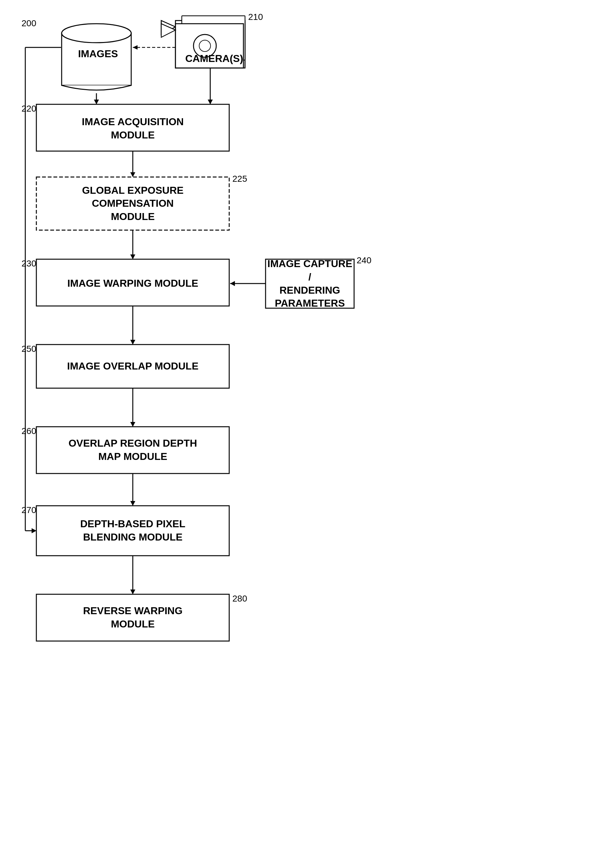 The width and height of the screenshot is (601, 868). What do you see at coordinates (240, 179) in the screenshot?
I see `ref-225: 225` at bounding box center [240, 179].